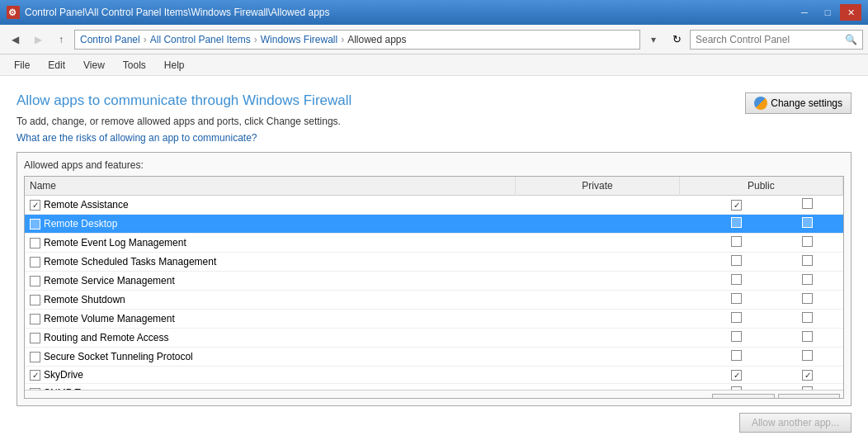 Image resolution: width=868 pixels, height=445 pixels. Describe the element at coordinates (271, 187) in the screenshot. I see `col-name-header: Name` at that location.